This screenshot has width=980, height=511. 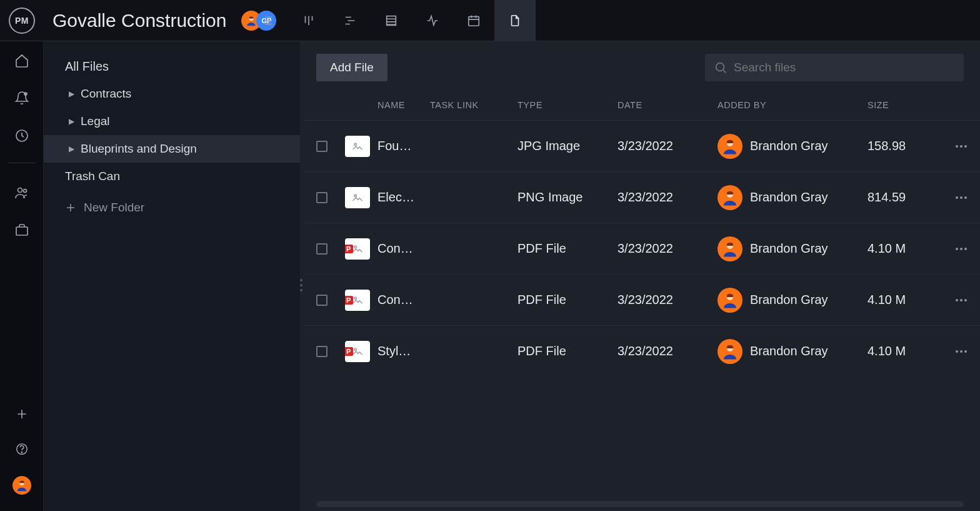 I want to click on search-icon, so click(x=721, y=68).